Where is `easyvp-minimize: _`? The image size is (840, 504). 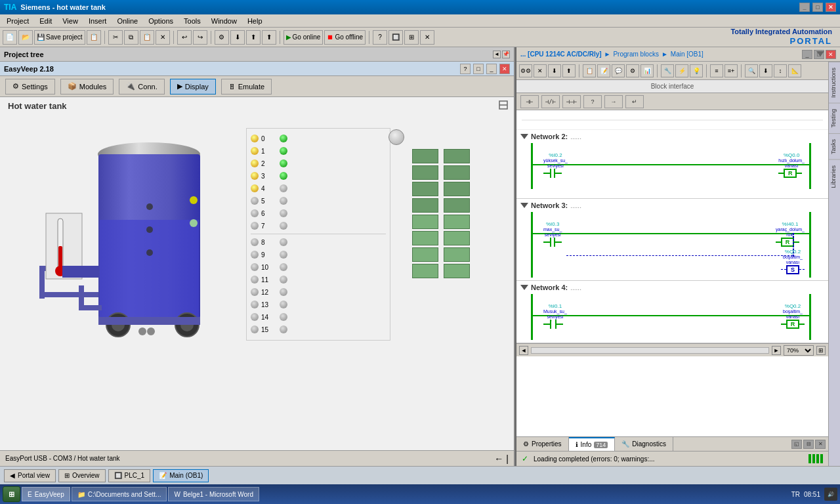
easyvp-minimize: _ is located at coordinates (492, 69).